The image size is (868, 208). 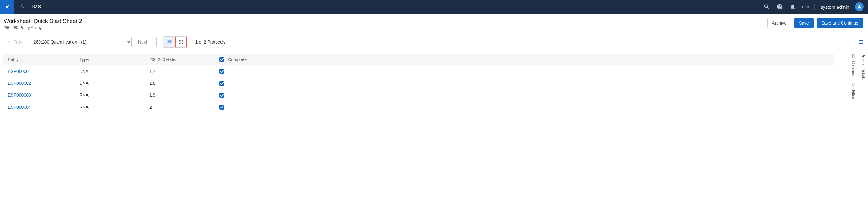 What do you see at coordinates (169, 42) in the screenshot?
I see `view-toggle-cards` at bounding box center [169, 42].